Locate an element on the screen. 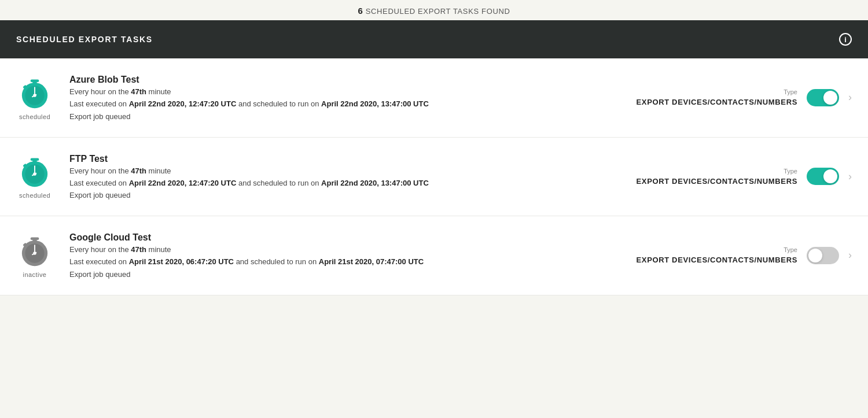  task-info: Azure Blob Test Every hour on the 47th m… is located at coordinates (347, 98).